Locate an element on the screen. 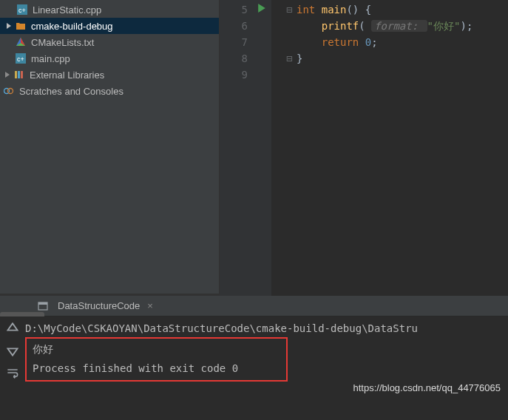  tree-label: cmake-build-debug is located at coordinates (72, 27).